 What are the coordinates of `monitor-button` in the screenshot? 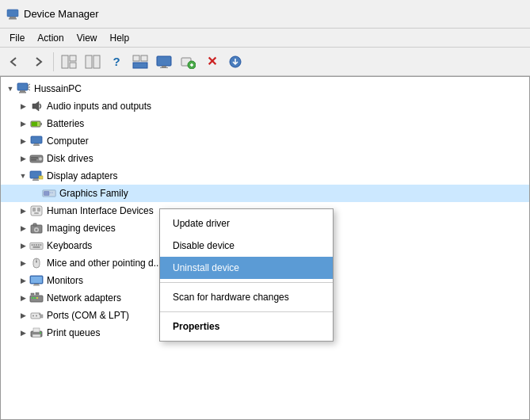 It's located at (164, 62).